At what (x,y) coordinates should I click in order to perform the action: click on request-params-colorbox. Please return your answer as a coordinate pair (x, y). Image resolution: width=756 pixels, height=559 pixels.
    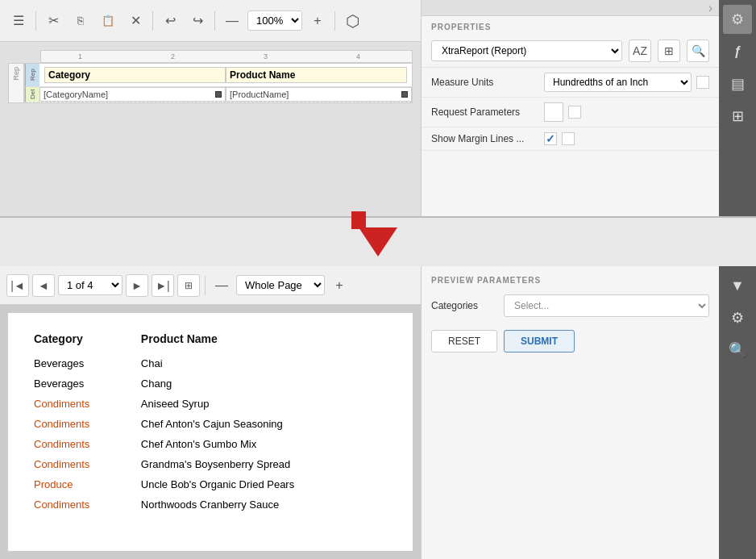
    Looking at the image, I should click on (554, 112).